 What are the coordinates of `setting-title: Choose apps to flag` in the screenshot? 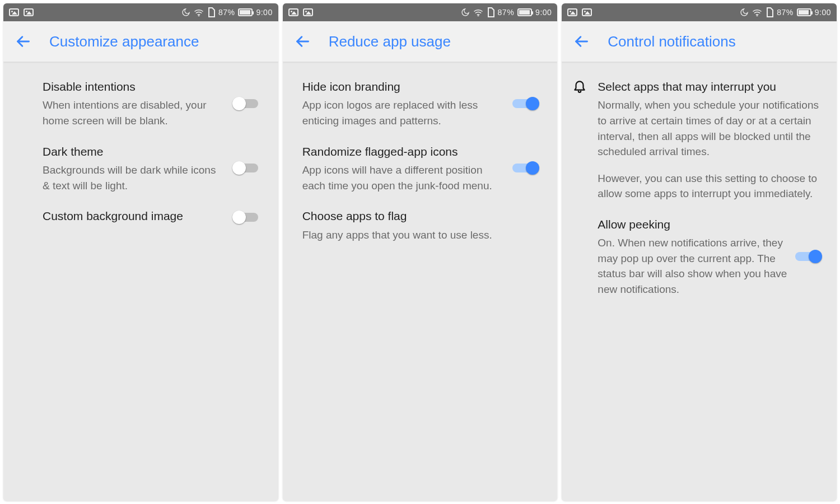 It's located at (420, 216).